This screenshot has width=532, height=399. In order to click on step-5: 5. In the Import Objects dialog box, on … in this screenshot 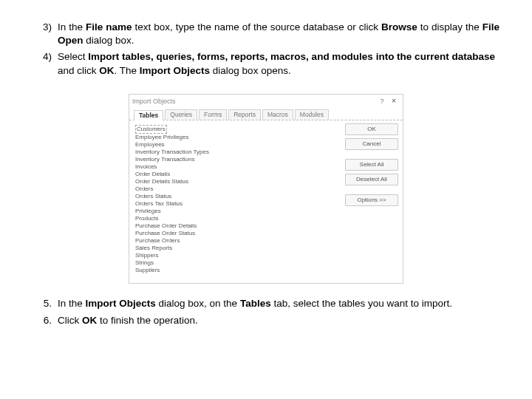, I will do `click(266, 304)`.